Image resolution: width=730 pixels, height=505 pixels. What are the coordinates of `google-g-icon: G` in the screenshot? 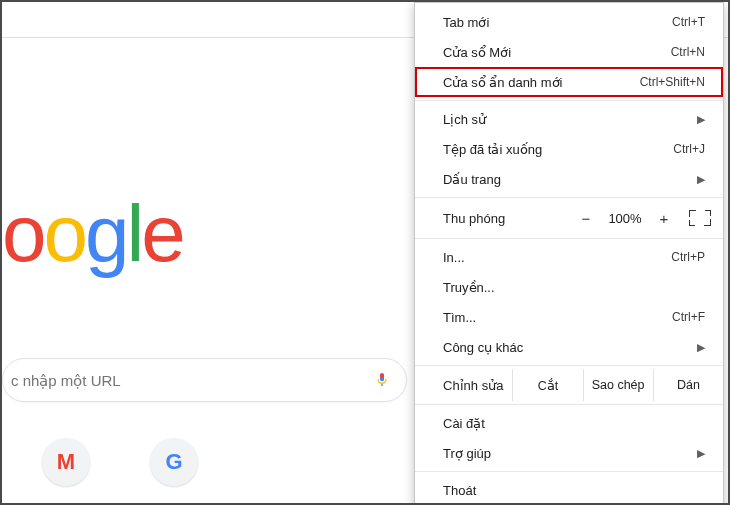 It's located at (174, 462).